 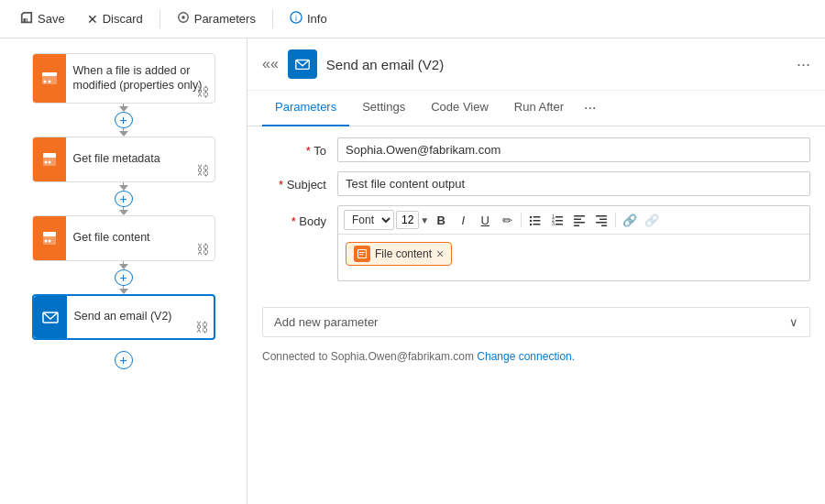 I want to click on font-size-area: 12 ▼, so click(x=412, y=220).